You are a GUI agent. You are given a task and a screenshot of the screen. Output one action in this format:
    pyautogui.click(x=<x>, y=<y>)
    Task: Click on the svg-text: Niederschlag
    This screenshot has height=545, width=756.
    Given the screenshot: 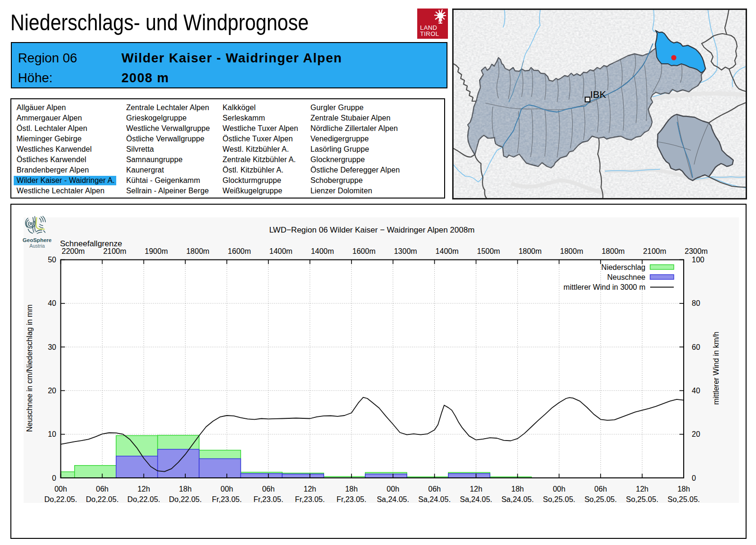 What is the action you would take?
    pyautogui.click(x=624, y=268)
    